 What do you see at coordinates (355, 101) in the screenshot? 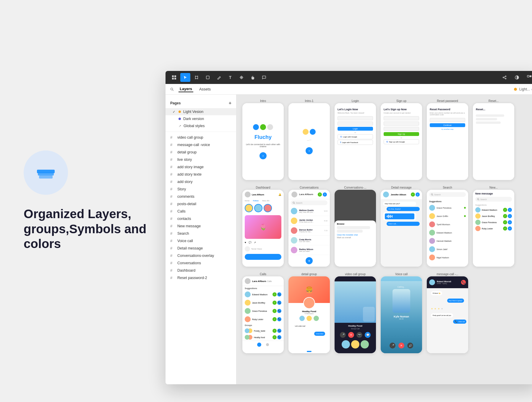
I see `label-login: Login` at bounding box center [355, 101].